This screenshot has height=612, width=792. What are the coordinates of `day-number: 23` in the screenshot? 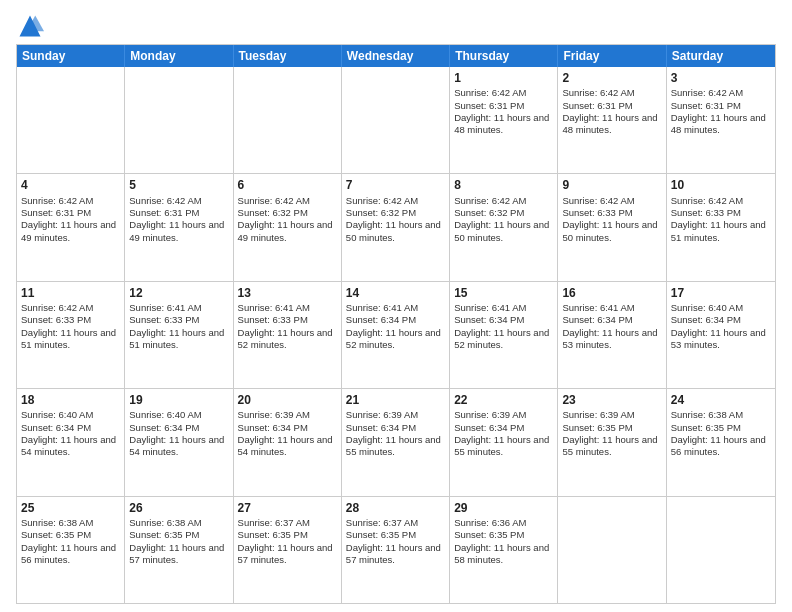 It's located at (612, 400).